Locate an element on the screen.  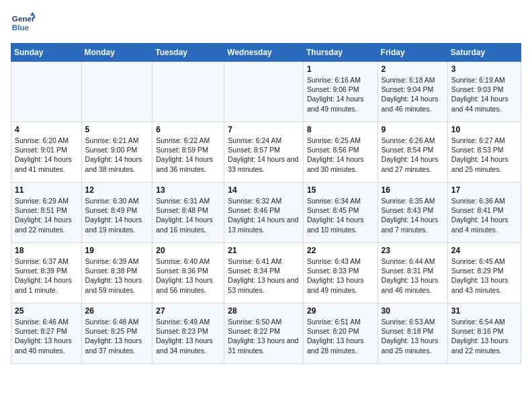
svg-text: Blue is located at coordinates (21, 27).